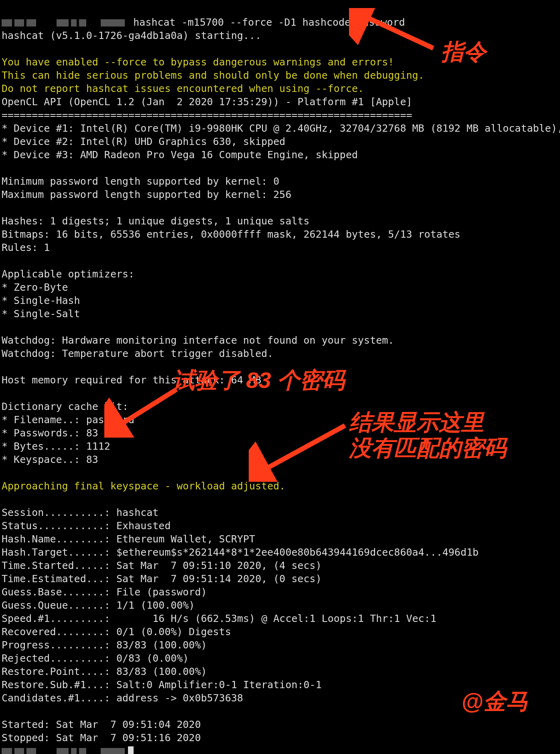 This screenshot has width=560, height=754. Describe the element at coordinates (95, 658) in the screenshot. I see `stat-rejected: Rejected.........: 0/83 (0.00%)` at that location.